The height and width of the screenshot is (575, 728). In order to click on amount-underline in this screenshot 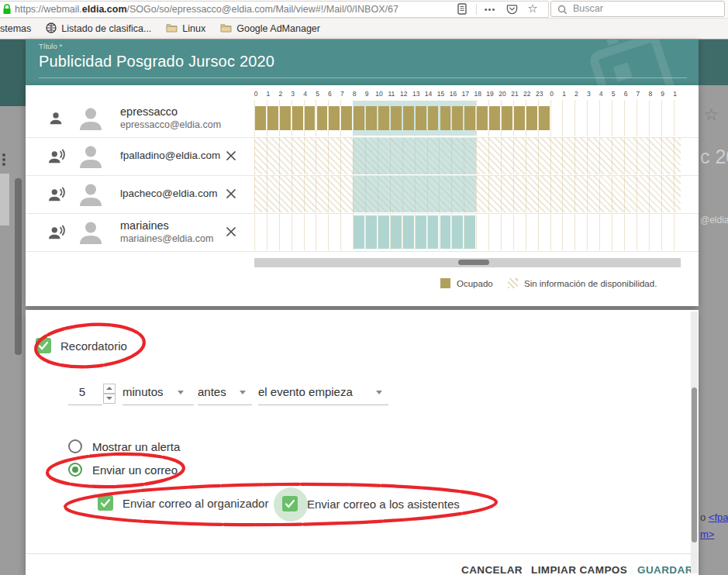, I will do `click(85, 405)`.